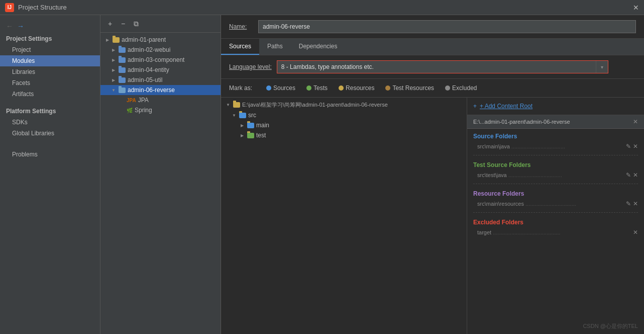 The height and width of the screenshot is (334, 644). I want to click on list-item: ▶ admin-05-util, so click(161, 80).